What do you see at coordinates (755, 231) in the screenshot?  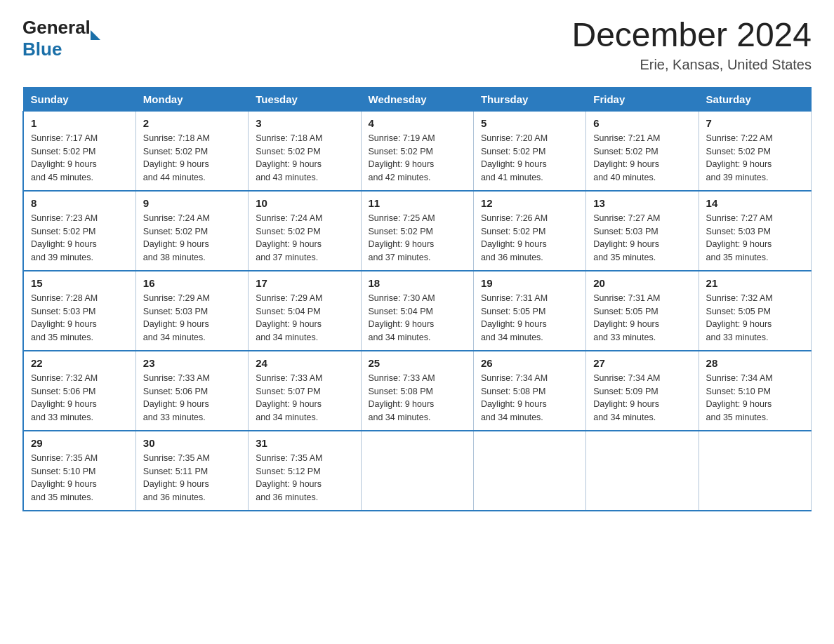 I see `calendar-cell: 14 Sunrise: 7:27 AM Sunset: 5:03 PM Dayl…` at bounding box center [755, 231].